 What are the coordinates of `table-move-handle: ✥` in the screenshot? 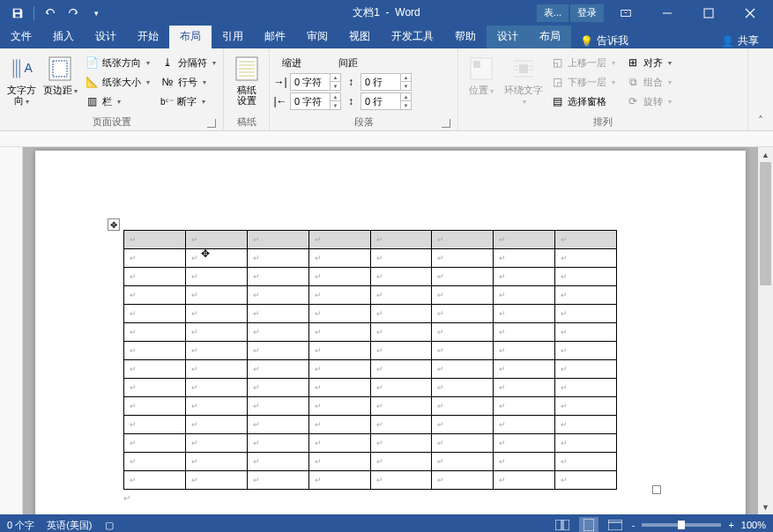 It's located at (114, 225).